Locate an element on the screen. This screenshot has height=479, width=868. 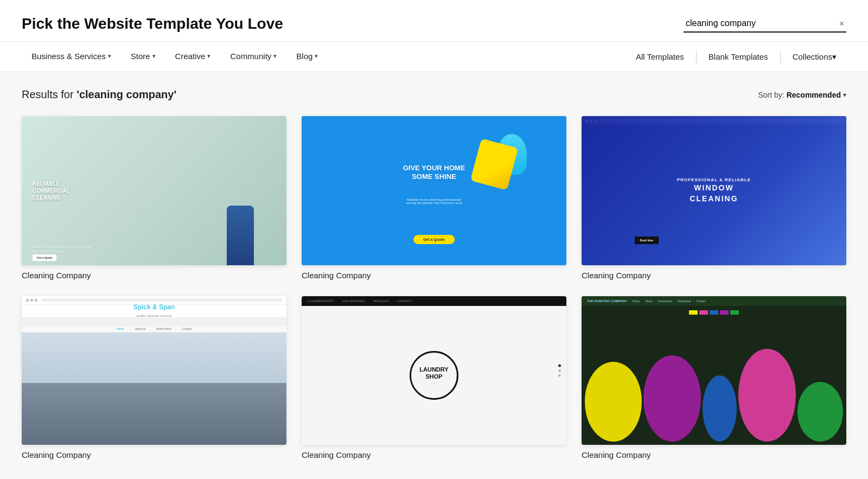
nav-link: PRICELIST is located at coordinates (381, 301).